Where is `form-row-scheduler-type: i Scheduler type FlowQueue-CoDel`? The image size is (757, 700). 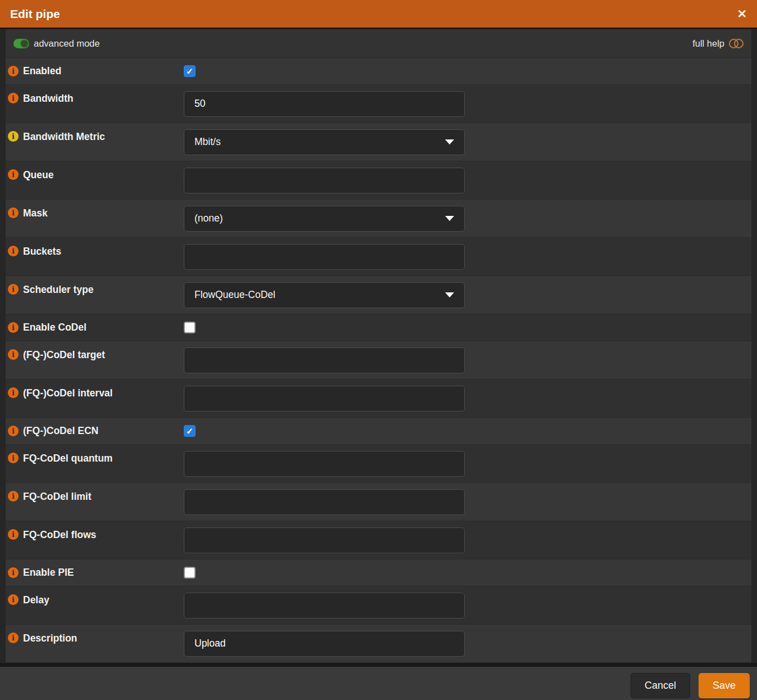 form-row-scheduler-type: i Scheduler type FlowQueue-CoDel is located at coordinates (379, 295).